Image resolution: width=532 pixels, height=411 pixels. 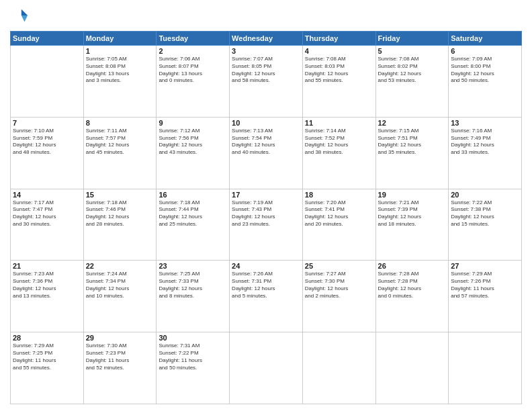 I want to click on day-number: 11, so click(x=339, y=123).